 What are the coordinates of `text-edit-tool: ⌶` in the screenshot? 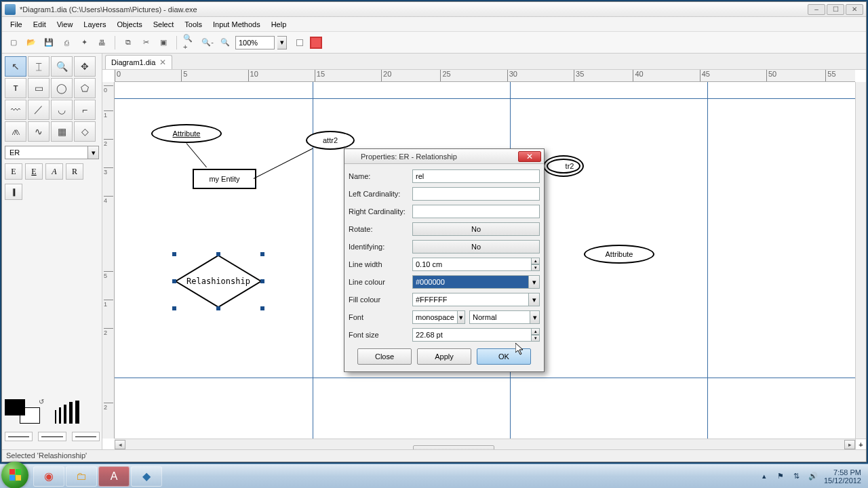 It's located at (39, 66).